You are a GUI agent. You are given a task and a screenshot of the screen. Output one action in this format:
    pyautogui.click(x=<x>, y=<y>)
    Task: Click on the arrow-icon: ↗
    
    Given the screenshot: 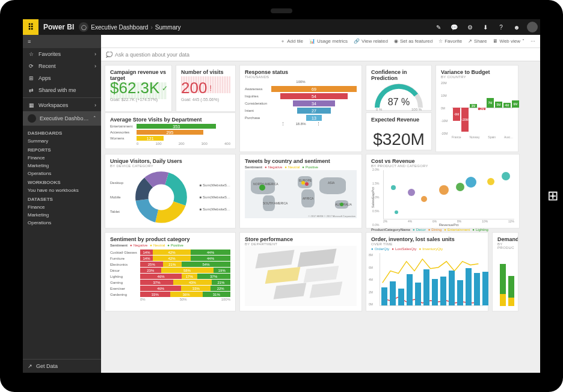 What is the action you would take?
    pyautogui.click(x=30, y=366)
    